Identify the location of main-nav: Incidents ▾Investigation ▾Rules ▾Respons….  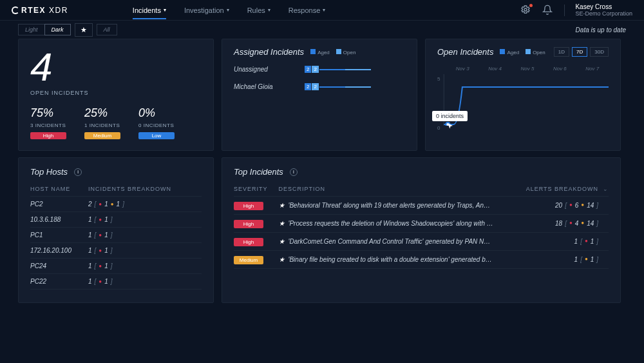
(229, 10).